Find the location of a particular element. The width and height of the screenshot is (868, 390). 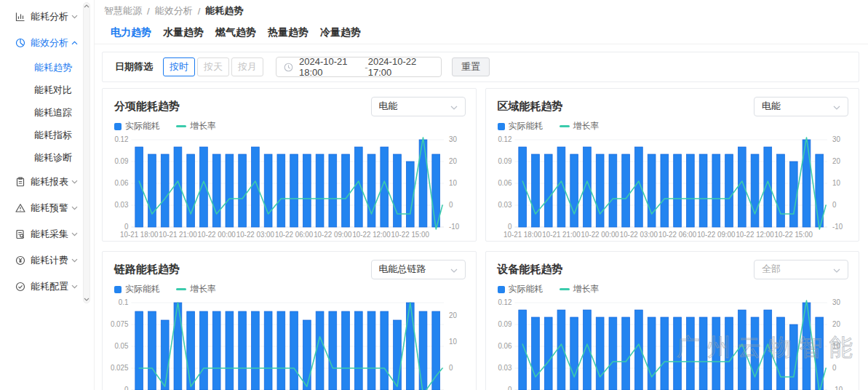

legend-bar-swatch is located at coordinates (501, 290).